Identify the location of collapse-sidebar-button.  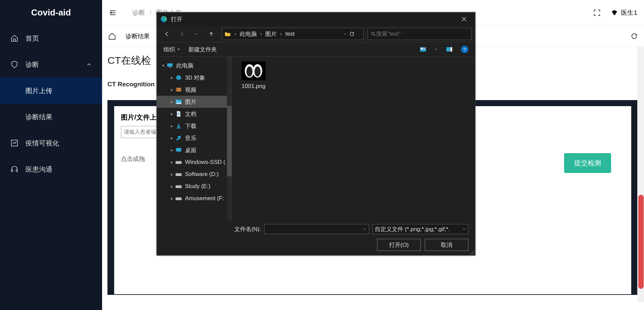
(114, 13).